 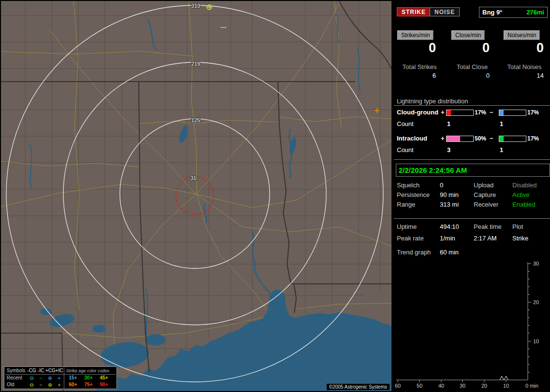 What do you see at coordinates (472, 159) in the screenshot?
I see `separator` at bounding box center [472, 159].